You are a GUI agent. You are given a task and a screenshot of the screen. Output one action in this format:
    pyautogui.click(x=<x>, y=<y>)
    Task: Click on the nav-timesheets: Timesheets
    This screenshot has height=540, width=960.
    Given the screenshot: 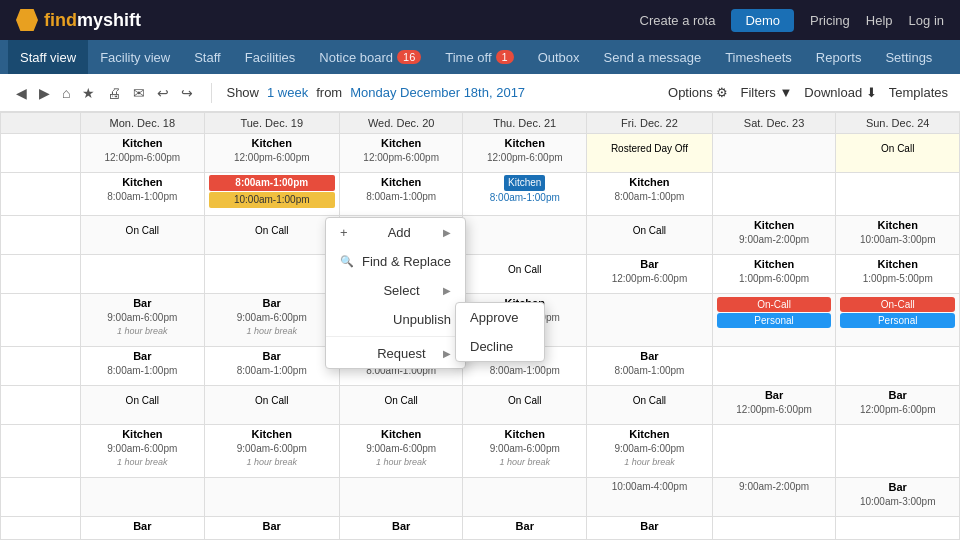 What is the action you would take?
    pyautogui.click(x=758, y=57)
    